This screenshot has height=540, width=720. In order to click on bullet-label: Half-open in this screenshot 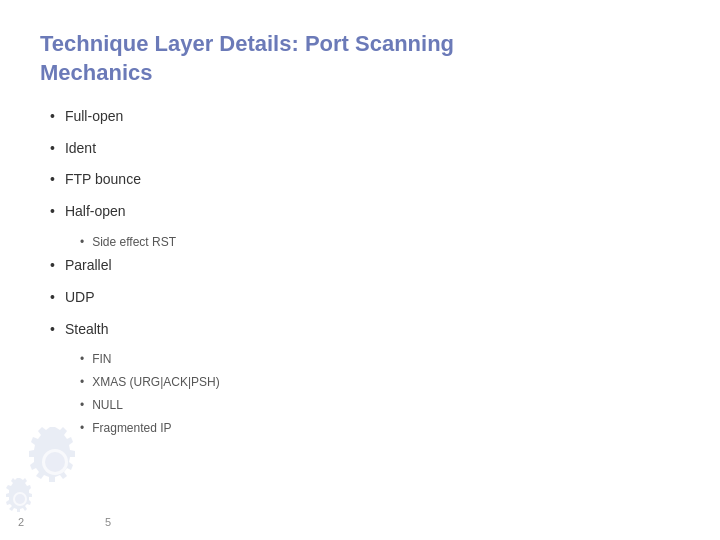, I will do `click(96, 212)`.